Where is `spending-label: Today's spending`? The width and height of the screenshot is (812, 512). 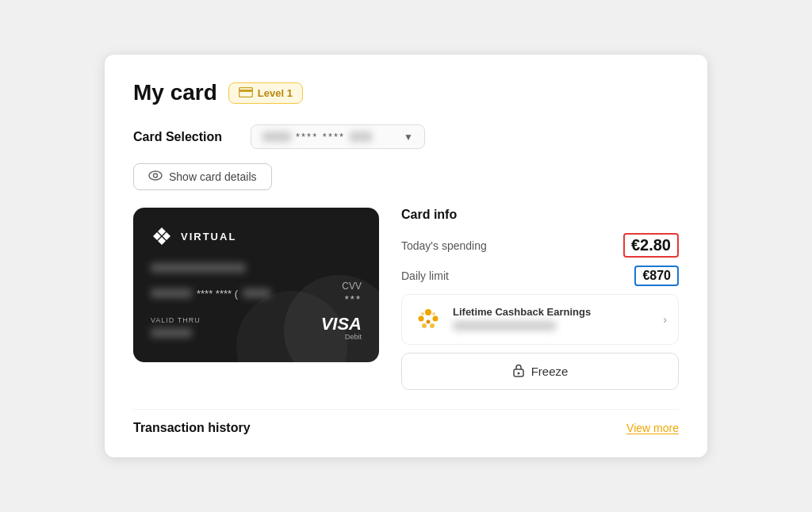
spending-label: Today's spending is located at coordinates (444, 246).